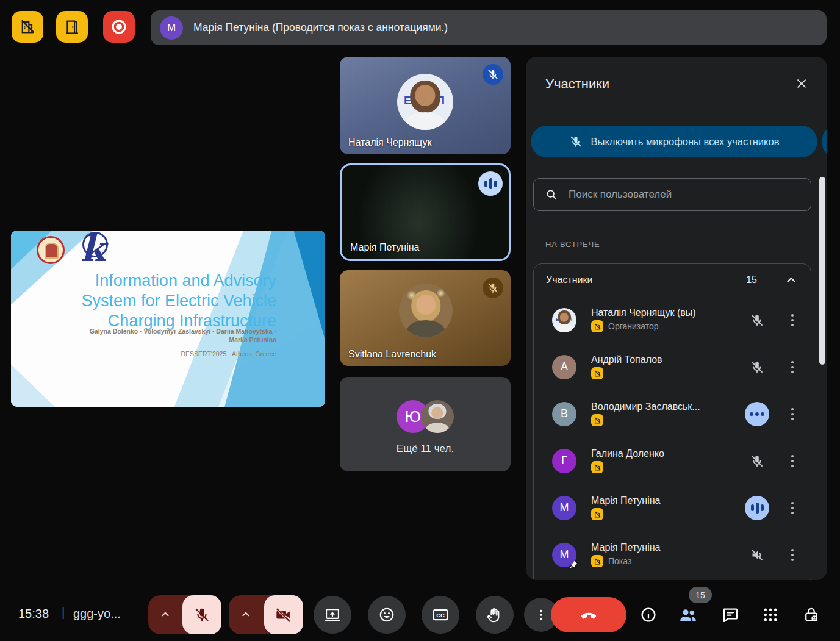  What do you see at coordinates (440, 615) in the screenshot?
I see `captions-icon: CC` at bounding box center [440, 615].